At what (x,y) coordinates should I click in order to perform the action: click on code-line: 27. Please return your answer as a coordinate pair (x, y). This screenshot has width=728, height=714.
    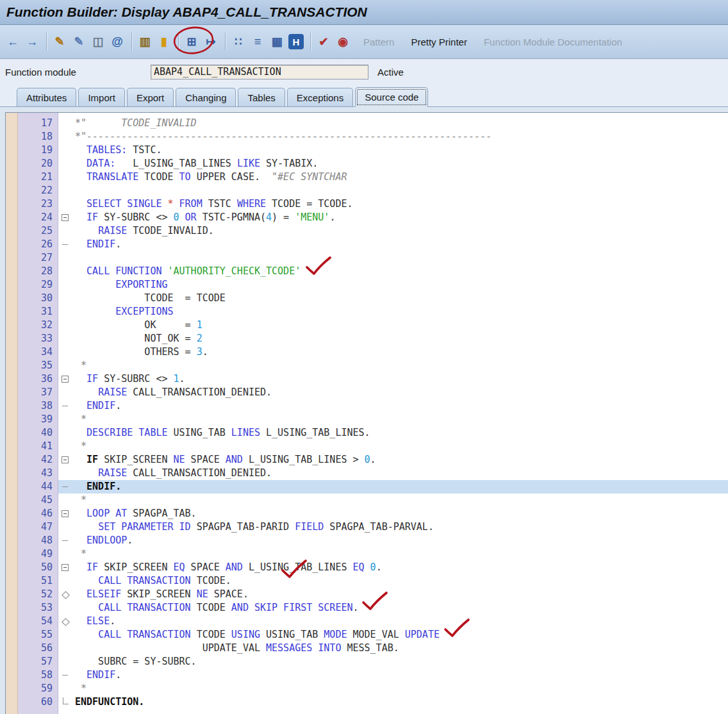
    Looking at the image, I should click on (367, 258).